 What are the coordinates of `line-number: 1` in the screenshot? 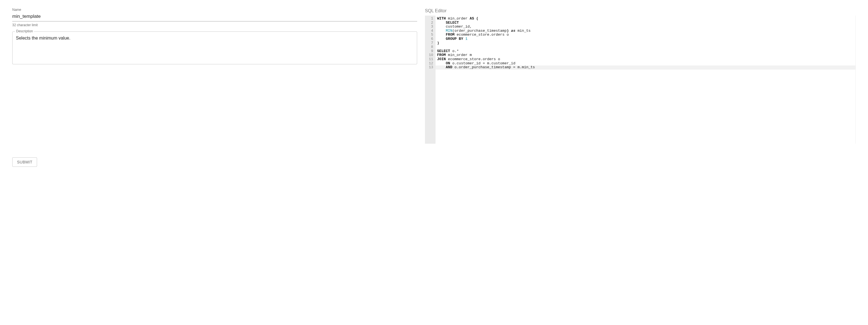 It's located at (431, 19).